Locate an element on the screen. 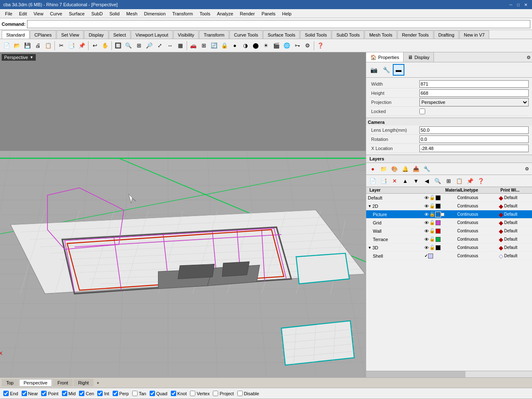 The image size is (532, 399). prop-locked-checkbox is located at coordinates (422, 111).